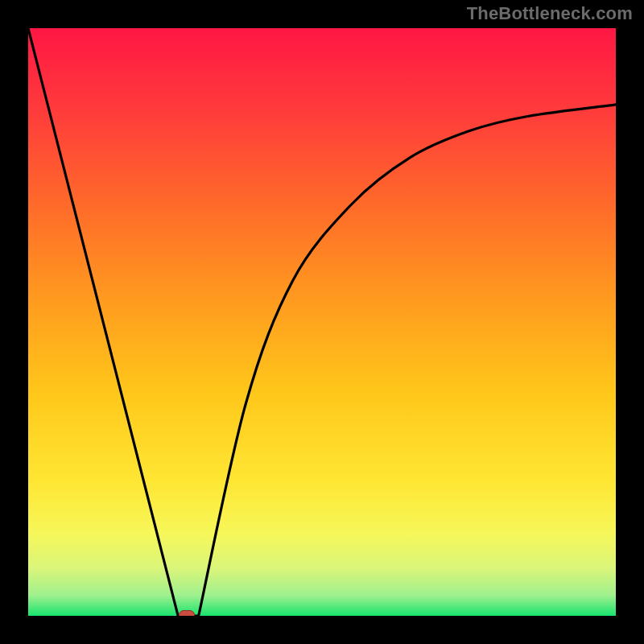  I want to click on optimum-marker, so click(187, 613).